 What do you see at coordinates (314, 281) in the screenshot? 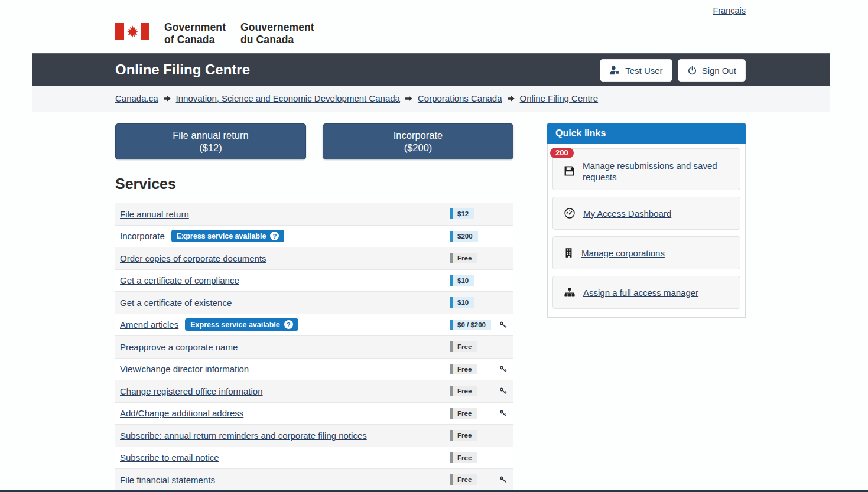
I see `service-row: Get a certificate of compliance$10` at bounding box center [314, 281].